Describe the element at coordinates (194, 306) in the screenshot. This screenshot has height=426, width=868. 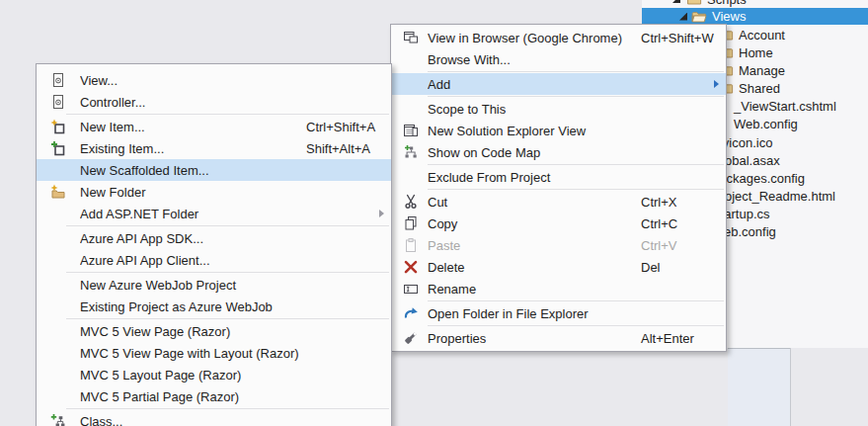
I see `menu-item-label: Existing Project as Azure WebJob` at that location.